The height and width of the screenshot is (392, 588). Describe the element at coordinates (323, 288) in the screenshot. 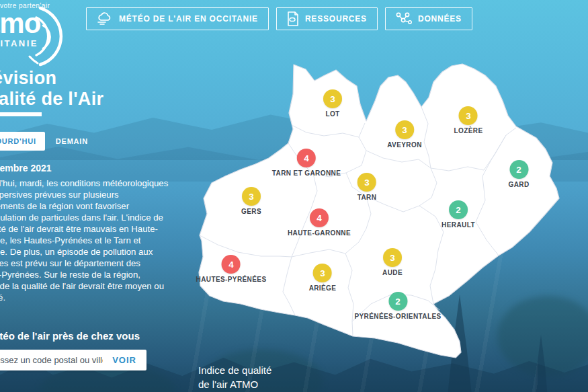

I see `department-label: ARIÈGE` at that location.